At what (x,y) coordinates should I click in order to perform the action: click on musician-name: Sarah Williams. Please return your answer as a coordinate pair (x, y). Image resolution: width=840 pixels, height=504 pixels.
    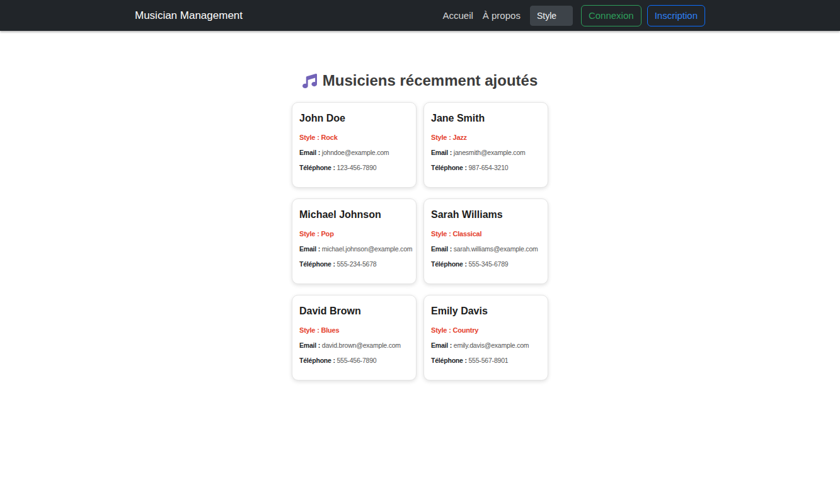
    Looking at the image, I should click on (486, 215).